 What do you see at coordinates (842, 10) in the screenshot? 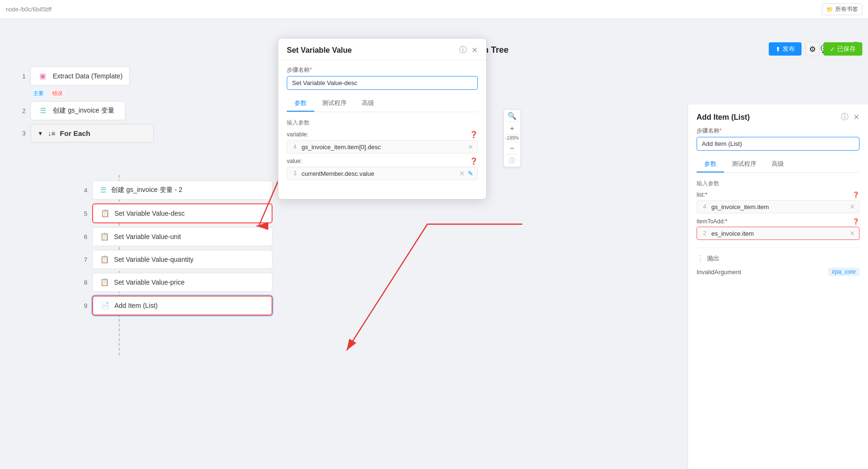
I see `bookshelf-button: 📁 所有书签` at bounding box center [842, 10].